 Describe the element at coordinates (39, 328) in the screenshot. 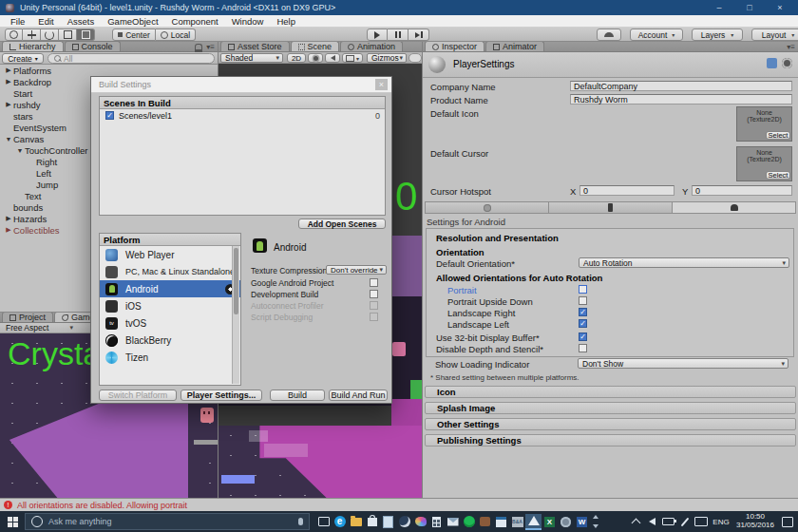

I see `aspect-ratio-dropdown: Free Aspect` at that location.